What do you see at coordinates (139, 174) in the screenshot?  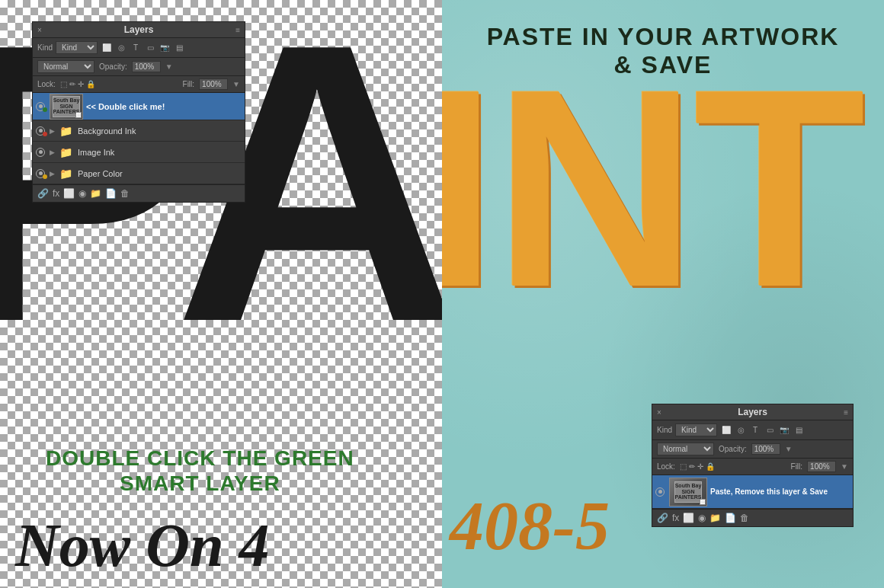 I see `layer-row-paper: ▶ 📁 Paper Color` at bounding box center [139, 174].